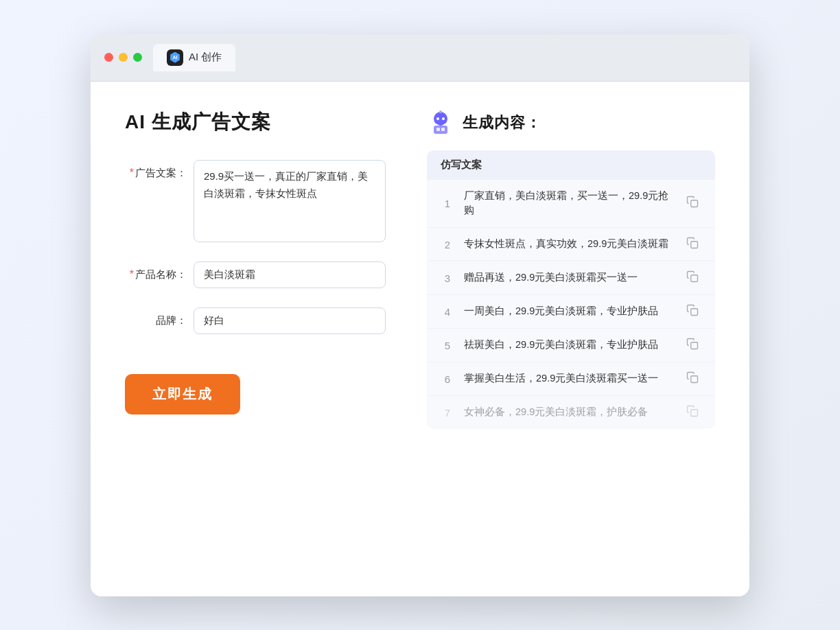  I want to click on row-text-4: 一周美白，29.9元美白淡斑霜，专业护肤品, so click(570, 312).